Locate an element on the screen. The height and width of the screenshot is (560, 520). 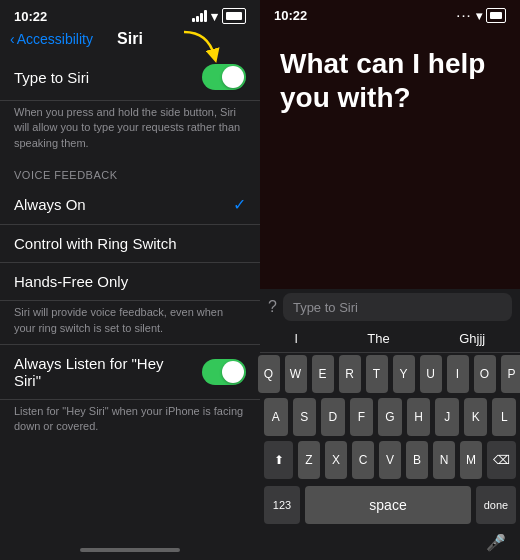
status-icons-left: ▾ is located at coordinates (219, 16).